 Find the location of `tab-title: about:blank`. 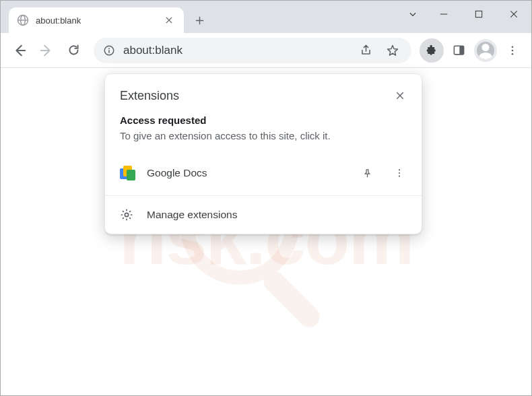

tab-title: about:blank is located at coordinates (96, 20).